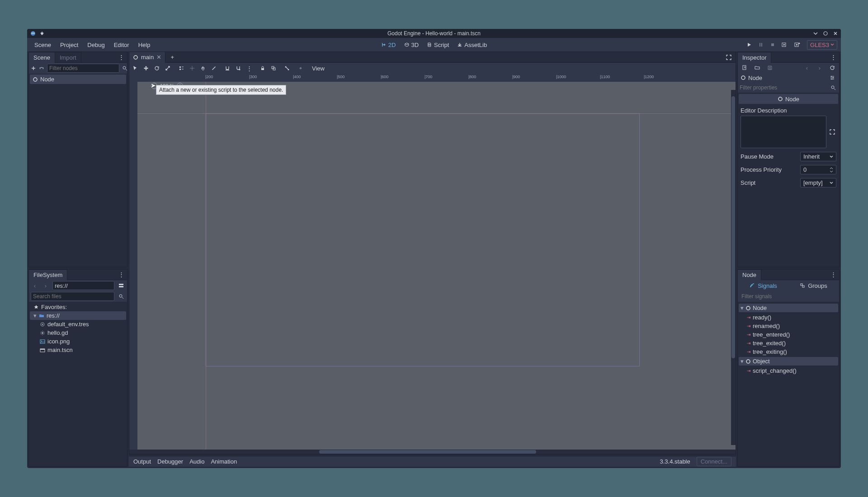  Describe the element at coordinates (172, 57) in the screenshot. I see `new-tab-button: +` at that location.